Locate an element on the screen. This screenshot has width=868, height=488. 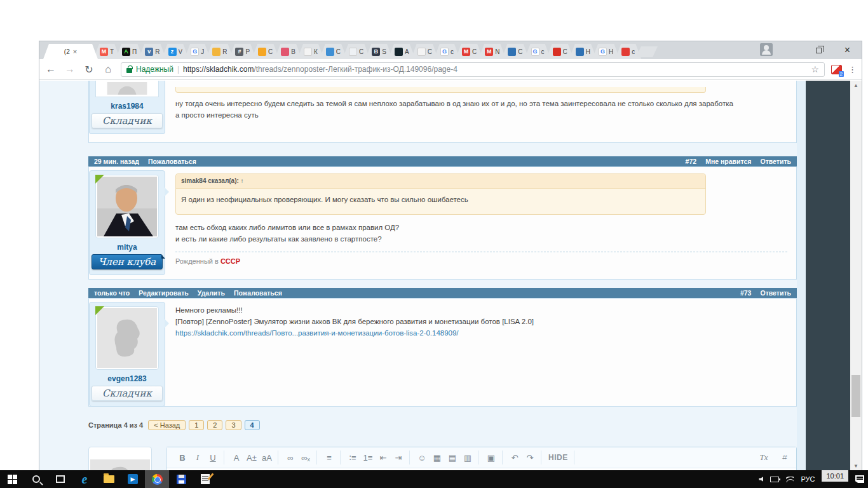
post-time: только что is located at coordinates (112, 293).